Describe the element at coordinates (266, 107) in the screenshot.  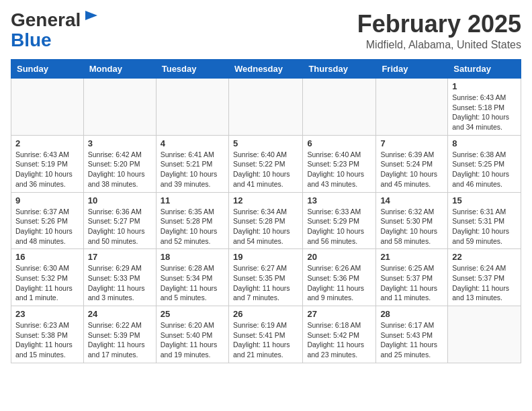
I see `week-row-1: 1Sunrise: 6:43 AMSunset: 5:18 PMDaylight…` at that location.